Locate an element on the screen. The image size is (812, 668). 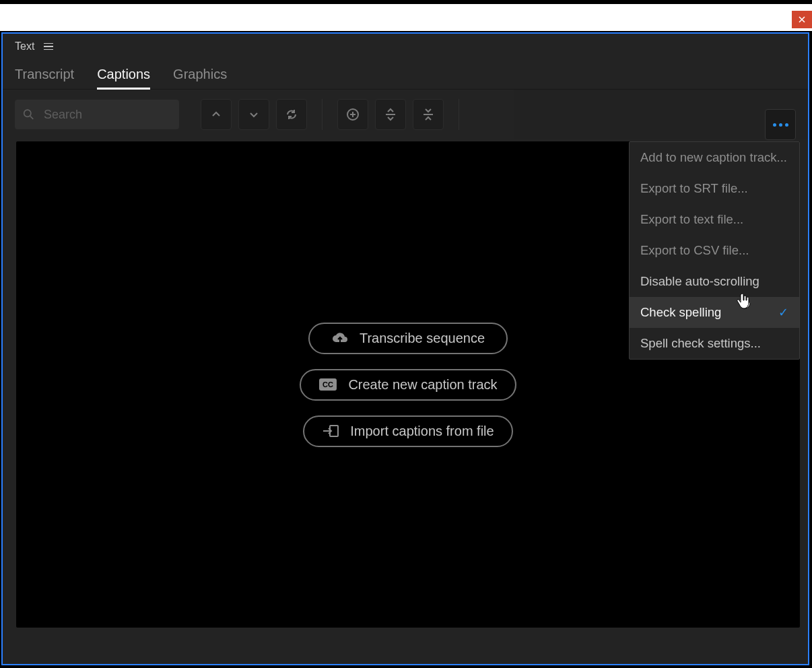
menu-export-csv: Export to CSV file... is located at coordinates (714, 250).